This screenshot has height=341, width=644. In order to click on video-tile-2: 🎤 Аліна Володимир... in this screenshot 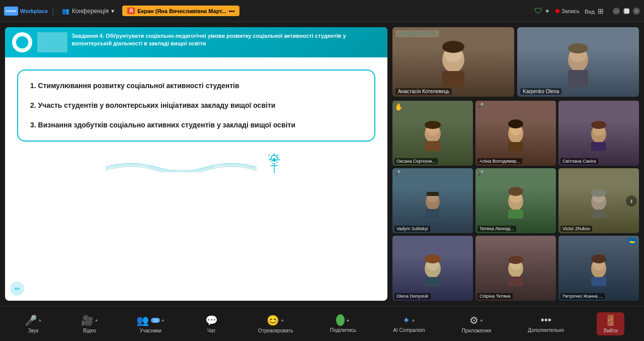, I will do `click(516, 133)`.